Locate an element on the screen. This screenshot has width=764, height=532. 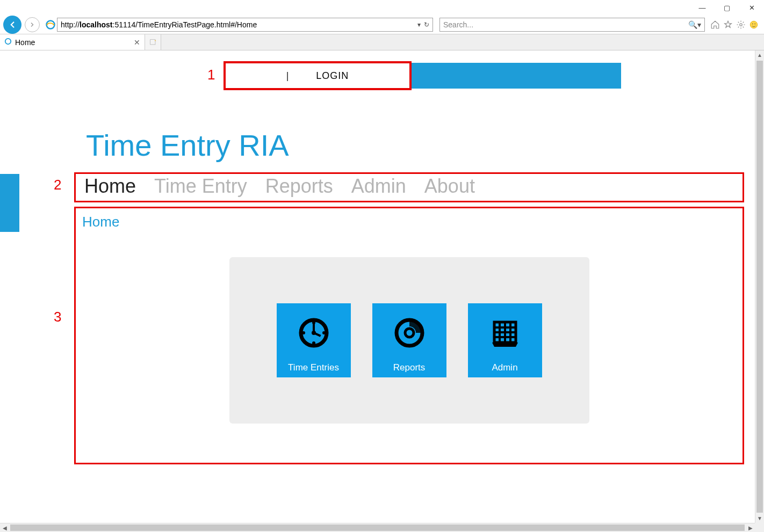
ie-logo-icon is located at coordinates (51, 25).